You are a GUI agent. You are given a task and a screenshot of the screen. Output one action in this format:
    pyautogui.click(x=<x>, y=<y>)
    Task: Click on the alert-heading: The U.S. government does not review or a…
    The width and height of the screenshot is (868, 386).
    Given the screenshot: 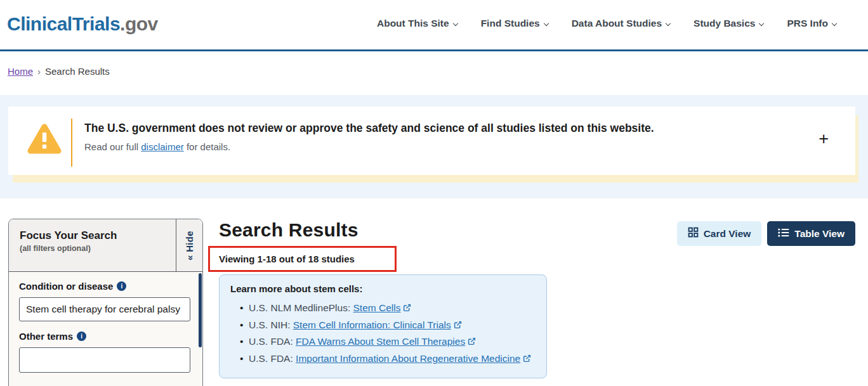 What is the action you would take?
    pyautogui.click(x=369, y=128)
    